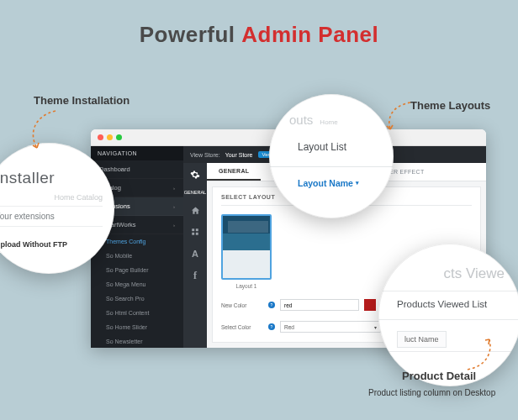  What do you see at coordinates (442, 304) in the screenshot?
I see `lens-detail-title: Products Viewed List` at bounding box center [442, 304].